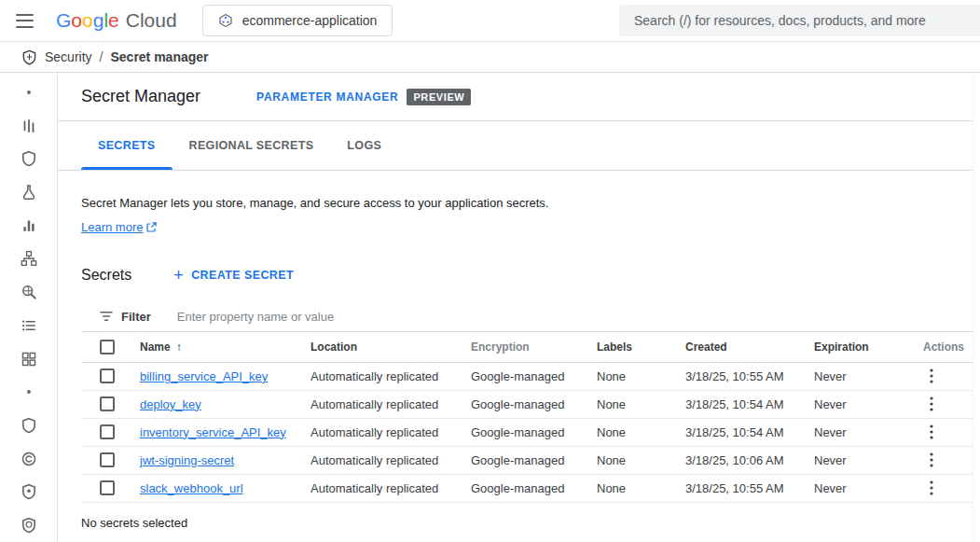 This screenshot has width=980, height=542. What do you see at coordinates (117, 21) in the screenshot?
I see `google-cloud-logo: Google Cloud` at bounding box center [117, 21].